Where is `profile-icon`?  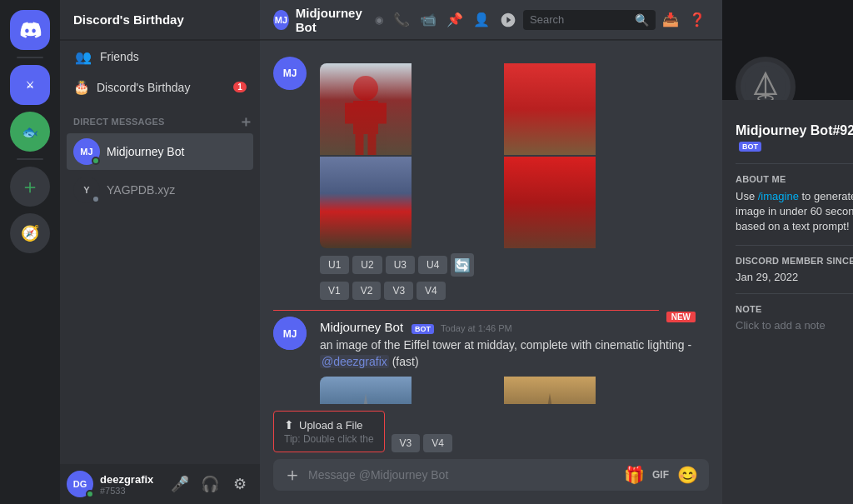
profile-icon is located at coordinates (508, 20).